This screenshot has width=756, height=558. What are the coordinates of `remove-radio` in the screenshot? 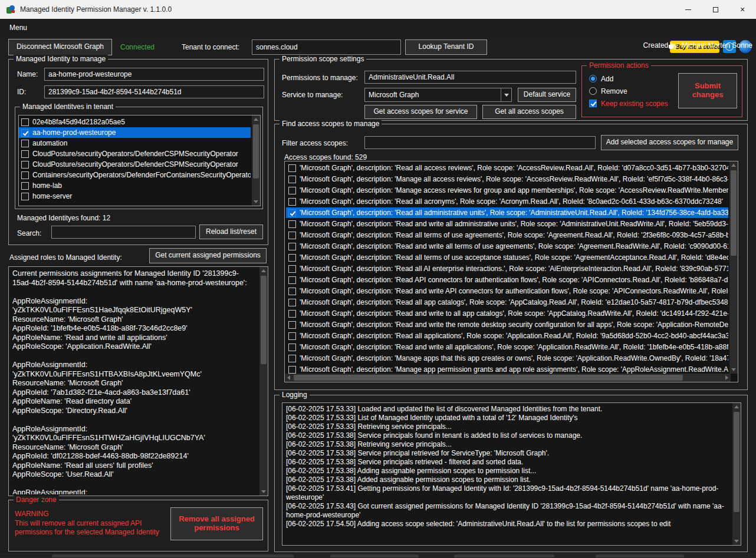 It's located at (593, 91).